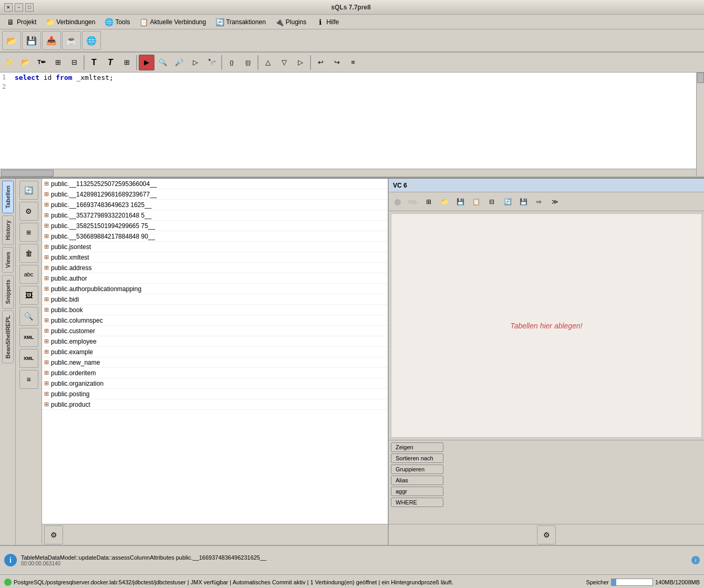 The height and width of the screenshot is (588, 704). I want to click on sql-edit-button: T✏, so click(42, 63).